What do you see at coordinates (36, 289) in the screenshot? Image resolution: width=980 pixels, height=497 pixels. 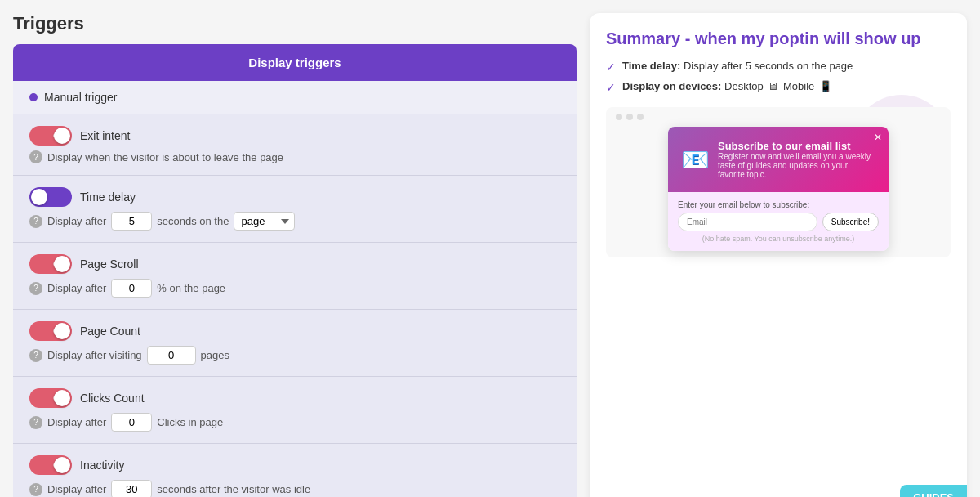 I see `page-scroll-help-icon: ?` at bounding box center [36, 289].